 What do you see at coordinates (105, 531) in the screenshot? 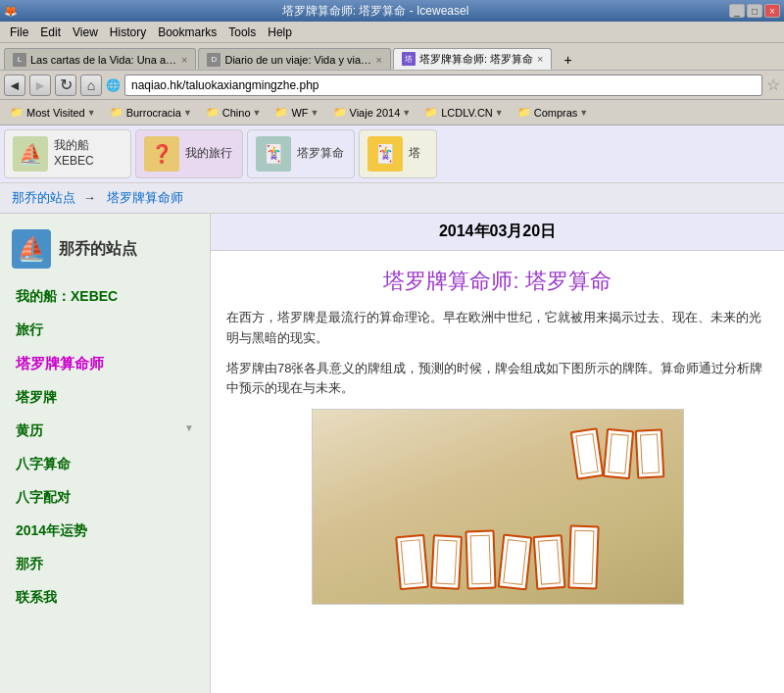
I see `sidebar-item-2014: 2014年运势` at bounding box center [105, 531].